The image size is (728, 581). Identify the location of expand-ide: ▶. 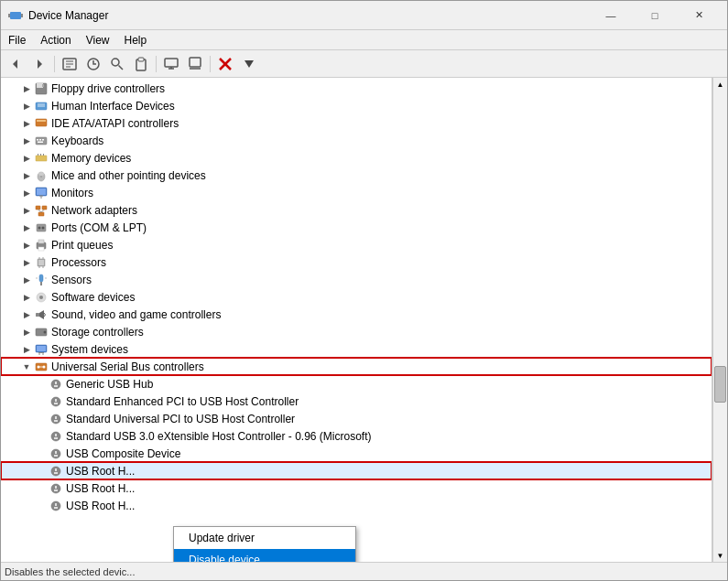
(27, 124).